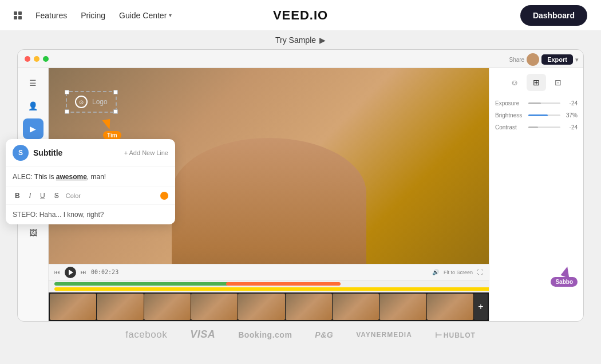 The image size is (601, 364). What do you see at coordinates (92, 102) in the screenshot?
I see `logo-overlay: ⊙ Logo` at bounding box center [92, 102].